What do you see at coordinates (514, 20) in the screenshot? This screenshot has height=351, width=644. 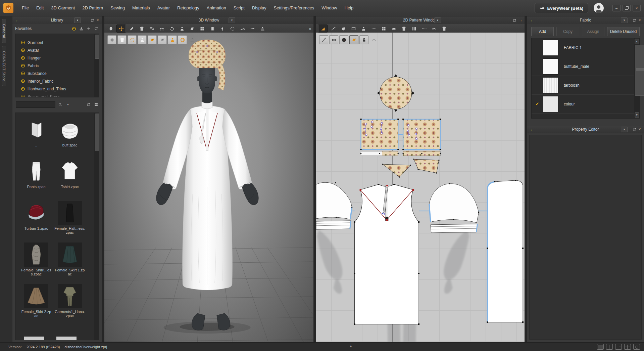 I see `2d-popout-icon` at bounding box center [514, 20].